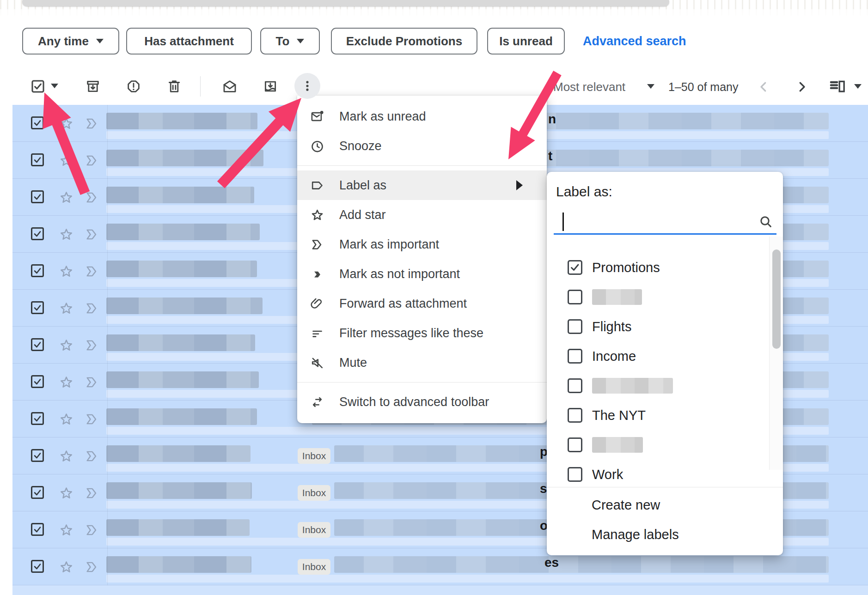 Image resolution: width=868 pixels, height=595 pixels. Describe the element at coordinates (422, 215) in the screenshot. I see `menu-item-add-star: Add star` at that location.